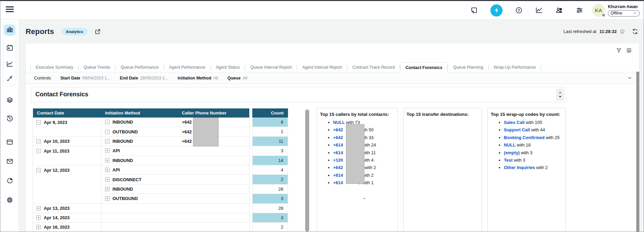 The image size is (644, 232). I want to click on spinner-control, so click(560, 95).